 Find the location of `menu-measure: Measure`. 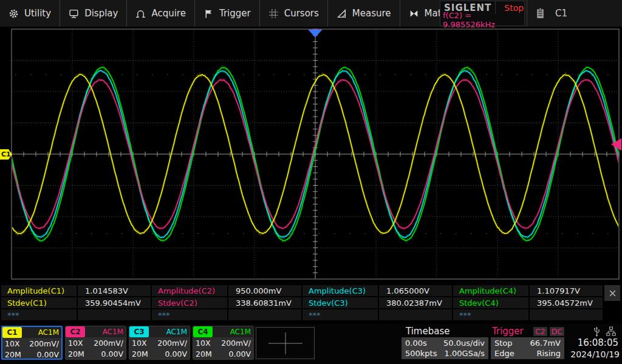

menu-measure: Measure is located at coordinates (364, 13).